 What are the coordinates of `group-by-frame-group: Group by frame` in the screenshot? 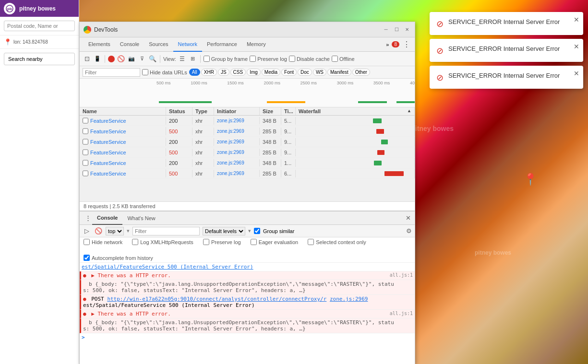 It's located at (226, 59).